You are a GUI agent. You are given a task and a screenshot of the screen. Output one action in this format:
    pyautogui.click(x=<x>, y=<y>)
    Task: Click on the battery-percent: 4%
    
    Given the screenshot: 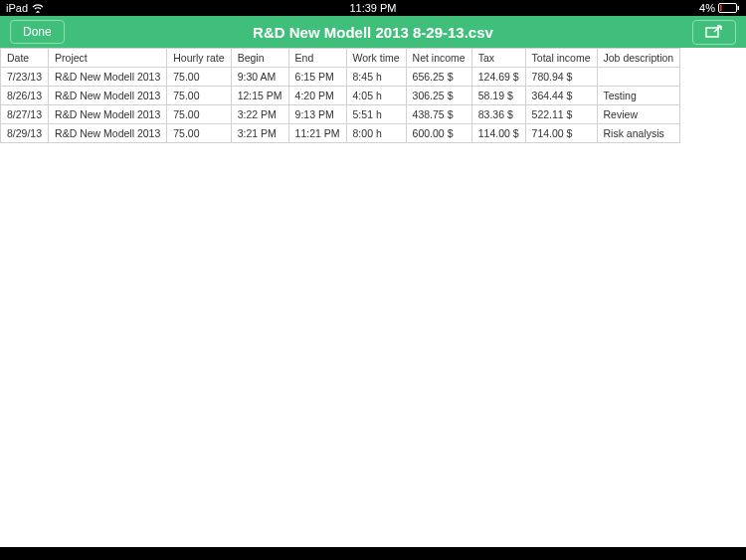 What is the action you would take?
    pyautogui.click(x=707, y=8)
    